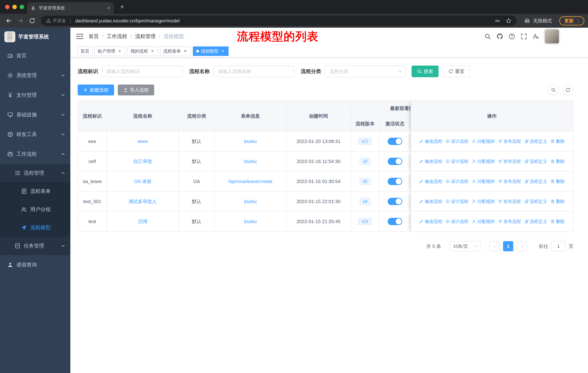 Image resolution: width=588 pixels, height=373 pixels. Describe the element at coordinates (524, 37) in the screenshot. I see `fullscreen-icon` at that location.